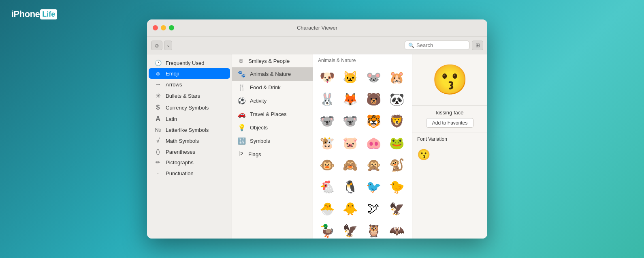  Describe the element at coordinates (173, 74) in the screenshot. I see `sidebar-label-emoji: Emoji` at that location.